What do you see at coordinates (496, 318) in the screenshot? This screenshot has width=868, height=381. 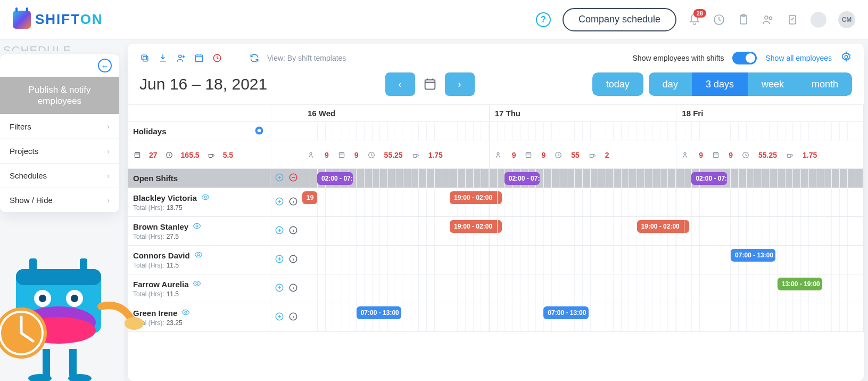 I see `employee-row: Green IreneTotal (Hrs):23.2507:00 - 13:0…` at bounding box center [496, 318].